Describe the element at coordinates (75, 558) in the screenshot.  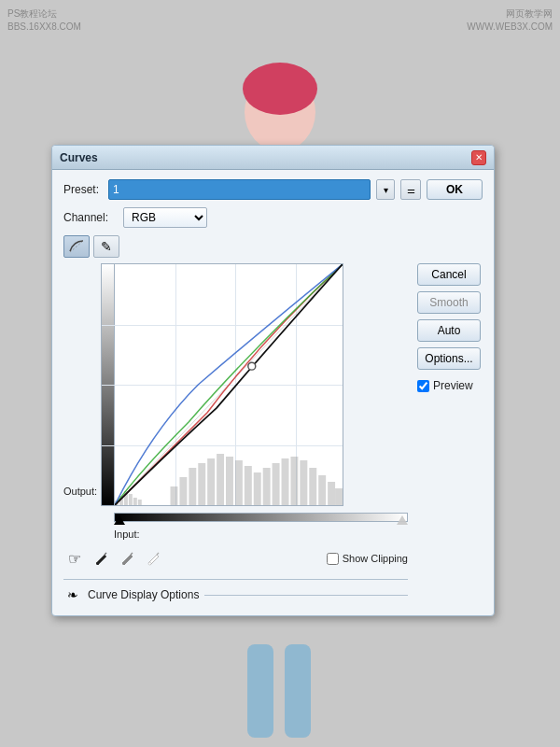
I see `hand-tool-button: ☞` at that location.